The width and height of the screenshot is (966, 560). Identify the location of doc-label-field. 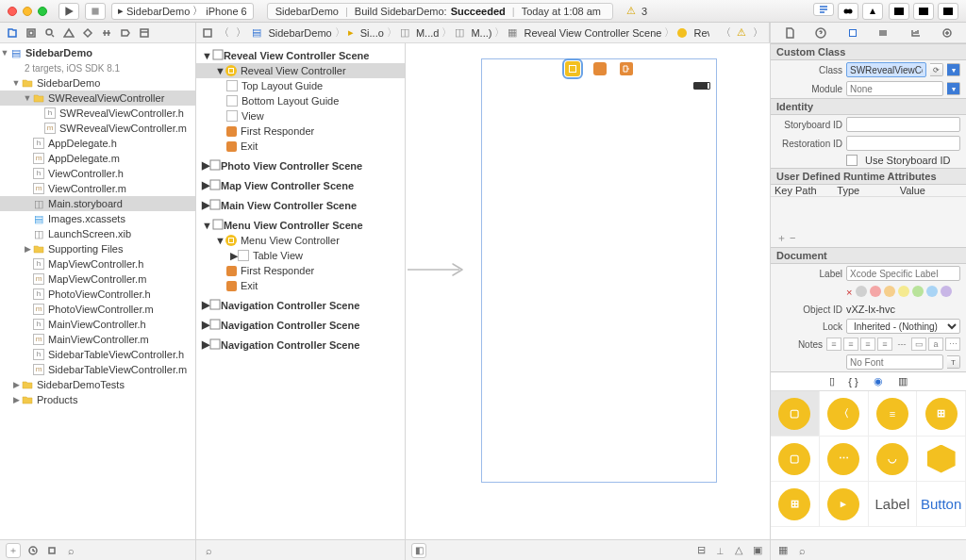
(904, 273).